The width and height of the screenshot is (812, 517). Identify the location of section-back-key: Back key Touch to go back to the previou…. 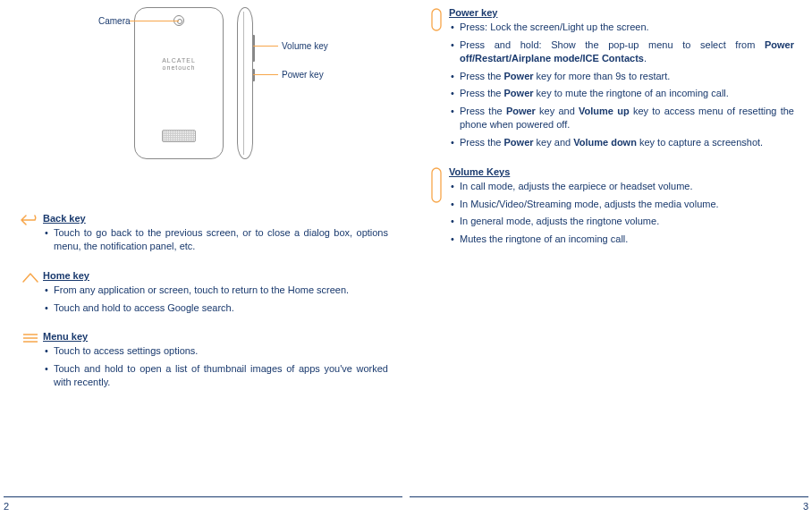
(203, 235).